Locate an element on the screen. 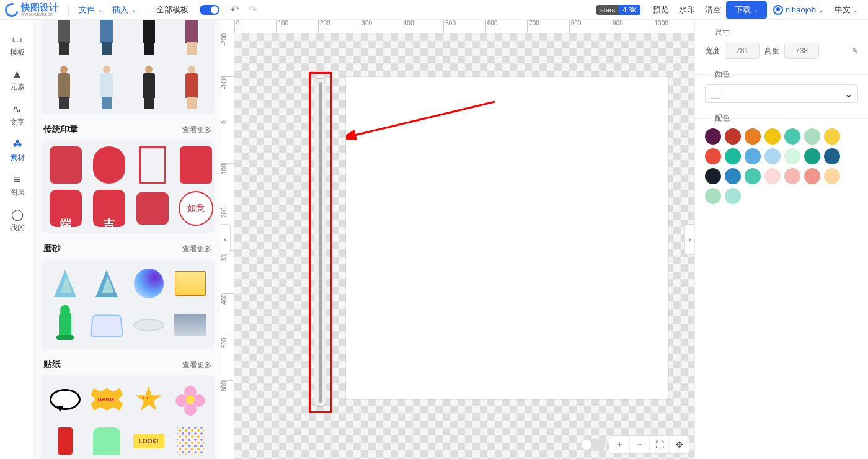  language-menu: 中文 ⌄ is located at coordinates (846, 10).